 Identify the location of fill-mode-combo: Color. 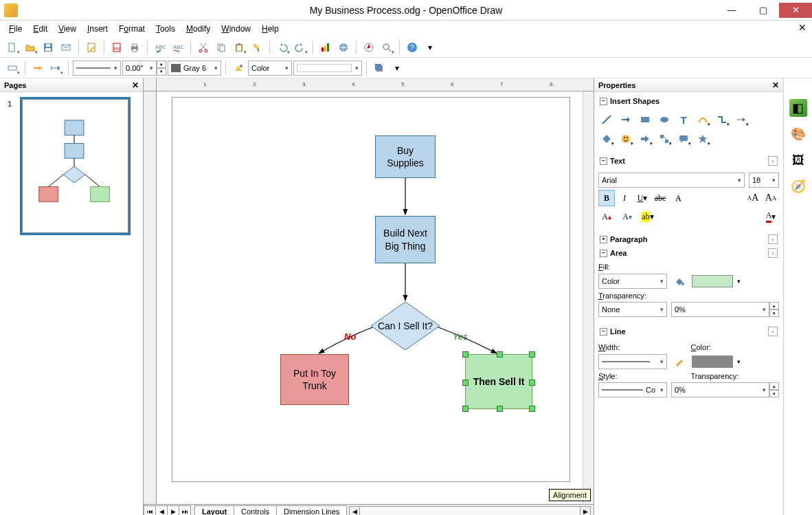
(633, 281).